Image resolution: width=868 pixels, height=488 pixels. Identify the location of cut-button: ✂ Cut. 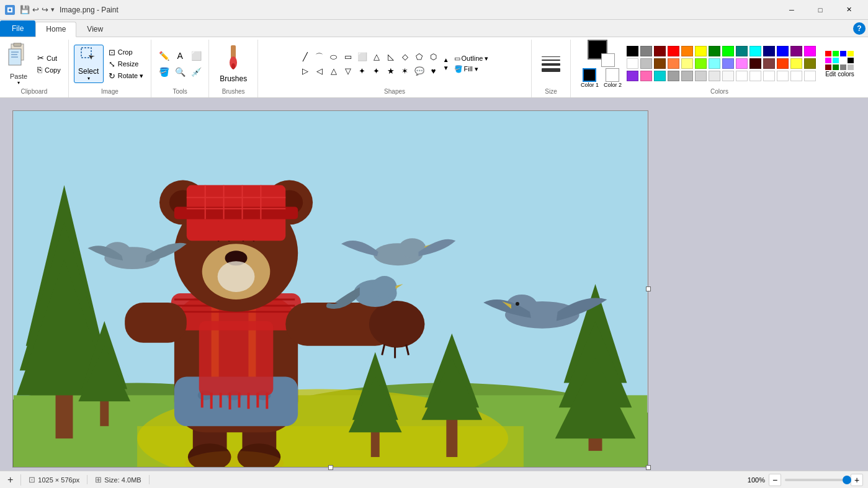
(49, 58).